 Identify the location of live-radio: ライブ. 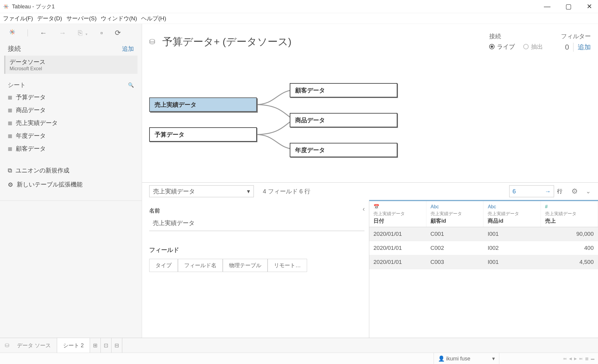
(502, 47).